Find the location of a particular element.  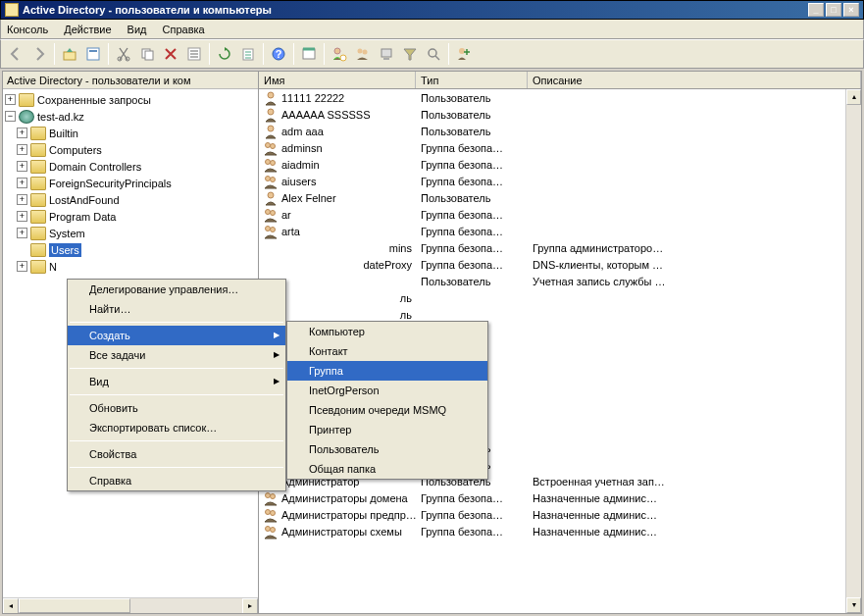

tree-builtin: +Builtin is located at coordinates (130, 133).